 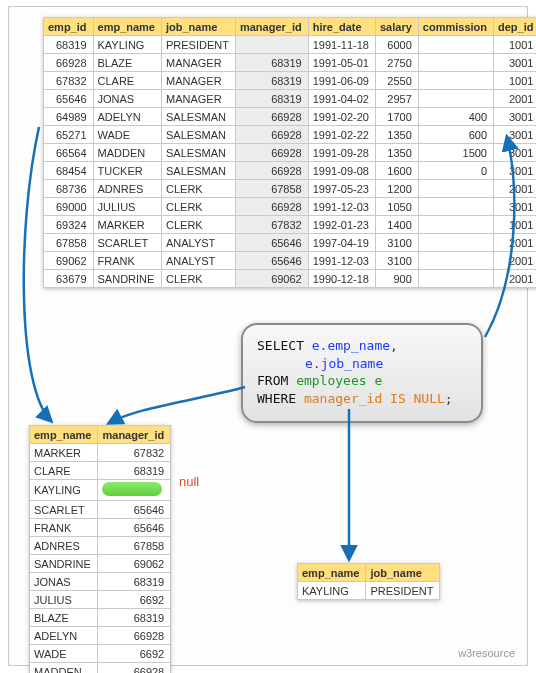 I want to click on col-hire-date: hire_date, so click(x=342, y=27).